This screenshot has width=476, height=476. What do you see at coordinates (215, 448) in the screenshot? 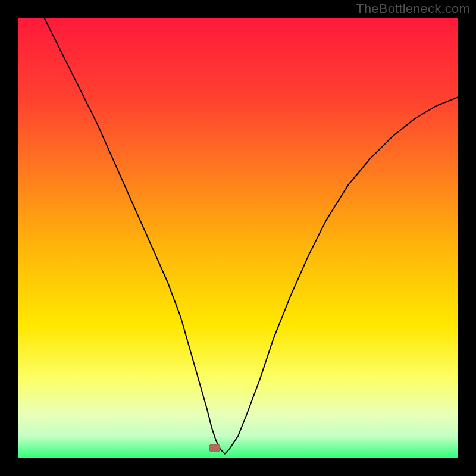
I see `minimum-marker` at bounding box center [215, 448].